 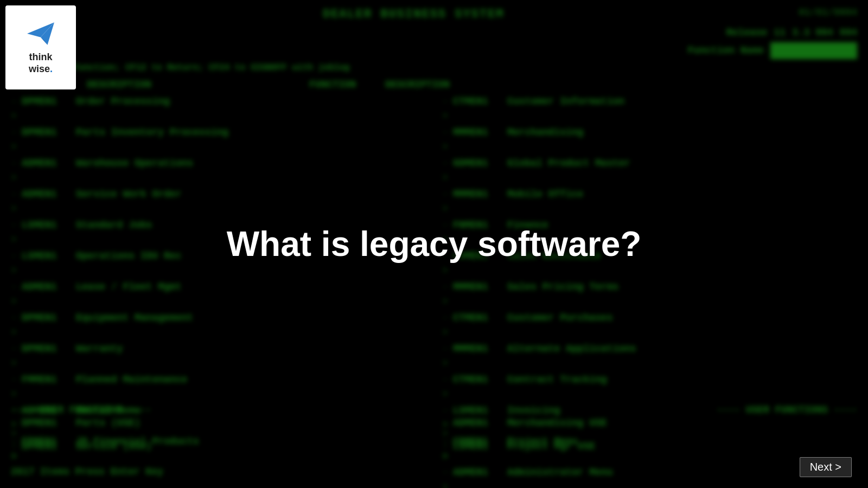 What do you see at coordinates (826, 467) in the screenshot?
I see `next-button: Next >` at bounding box center [826, 467].